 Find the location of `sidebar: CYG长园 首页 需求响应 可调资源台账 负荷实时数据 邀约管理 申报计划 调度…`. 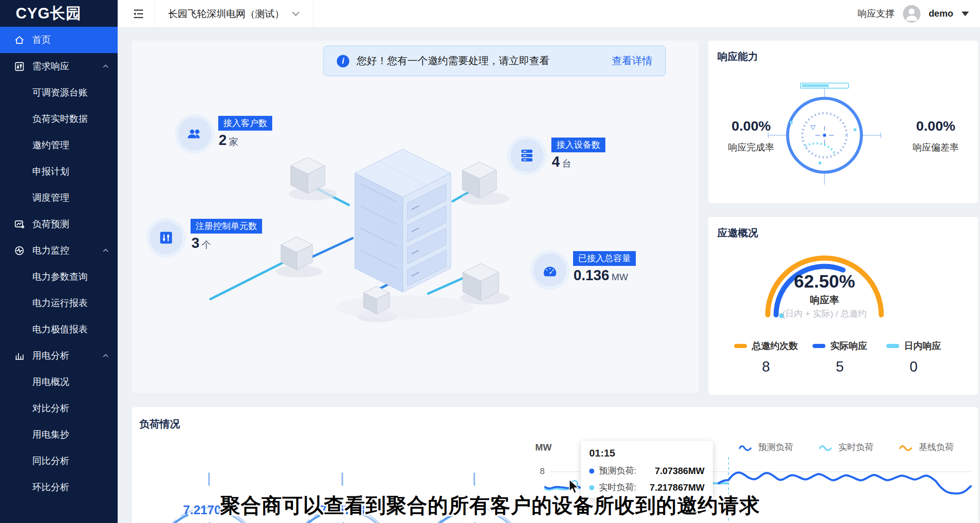

sidebar: CYG长园 首页 需求响应 可调资源台账 负荷实时数据 邀约管理 申报计划 调度… is located at coordinates (59, 261).